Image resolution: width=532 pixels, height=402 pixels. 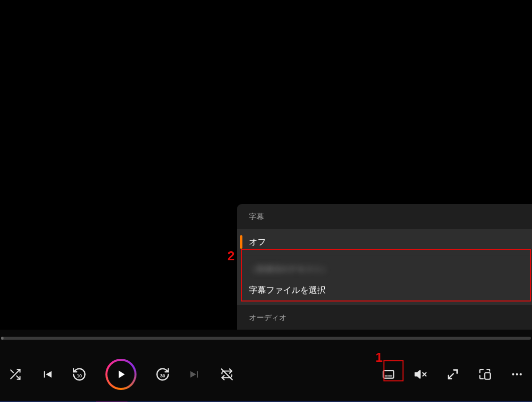 What do you see at coordinates (15, 374) in the screenshot?
I see `shuffle-icon` at bounding box center [15, 374].